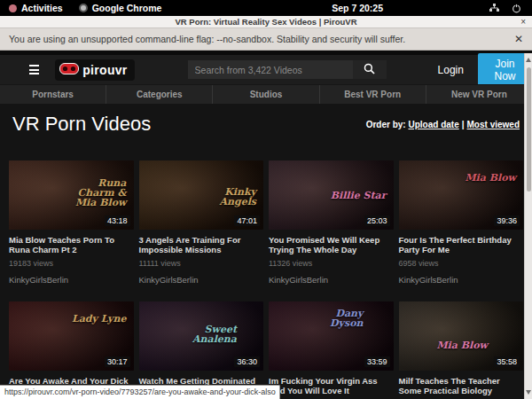  Describe the element at coordinates (450, 70) in the screenshot. I see `login-link: Login` at that location.